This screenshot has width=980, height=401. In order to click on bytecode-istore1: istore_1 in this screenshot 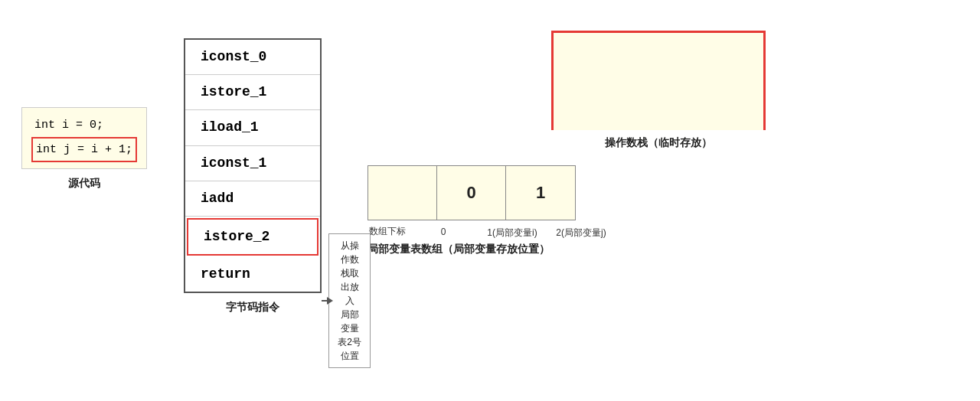, I will do `click(253, 93)`.